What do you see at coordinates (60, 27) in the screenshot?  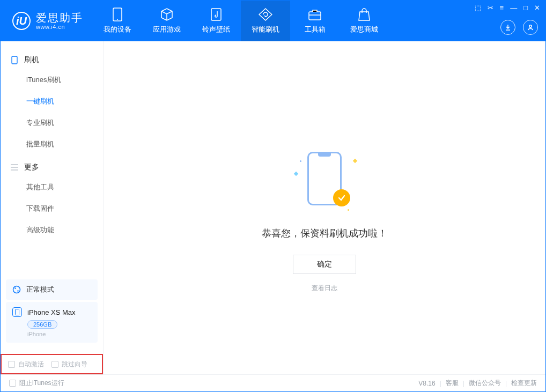 I see `brand-subtitle: www.i4.cn` at bounding box center [60, 27].